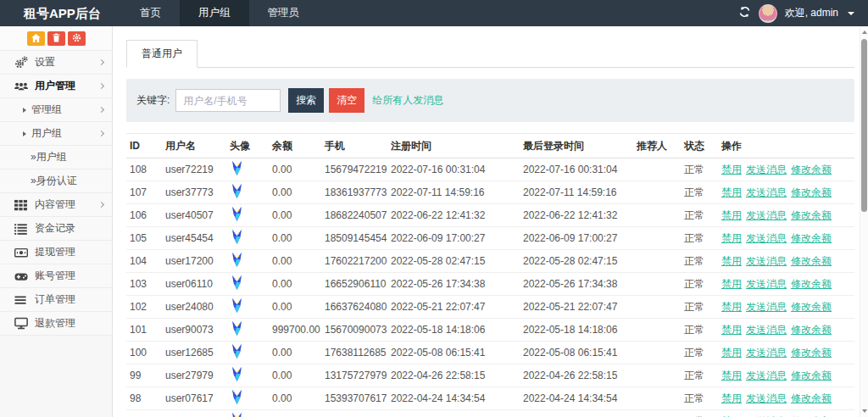 This screenshot has height=417, width=868. I want to click on sidebar-item: 用户组, so click(56, 134).